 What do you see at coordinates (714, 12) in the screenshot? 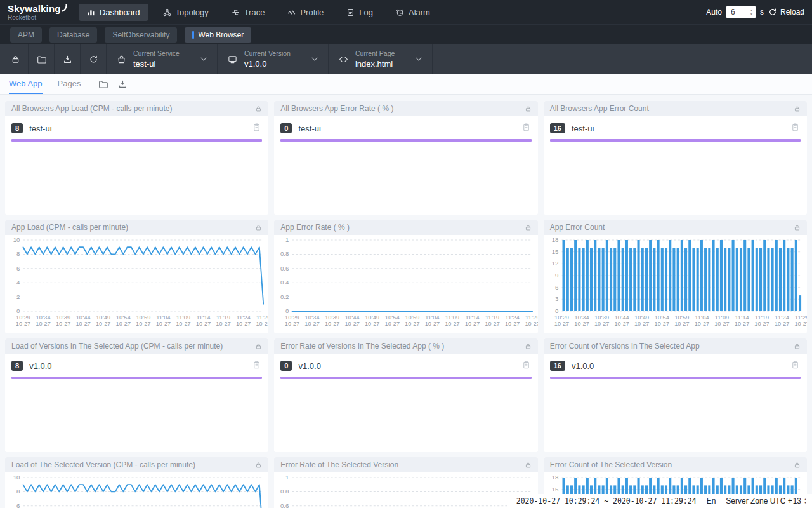
I see `auto-label: Auto` at bounding box center [714, 12].